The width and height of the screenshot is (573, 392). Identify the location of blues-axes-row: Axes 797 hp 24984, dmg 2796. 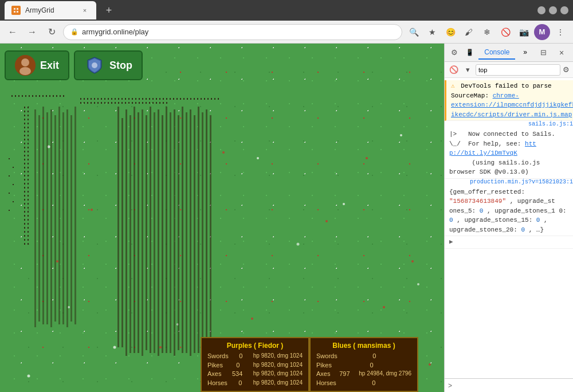
(364, 374).